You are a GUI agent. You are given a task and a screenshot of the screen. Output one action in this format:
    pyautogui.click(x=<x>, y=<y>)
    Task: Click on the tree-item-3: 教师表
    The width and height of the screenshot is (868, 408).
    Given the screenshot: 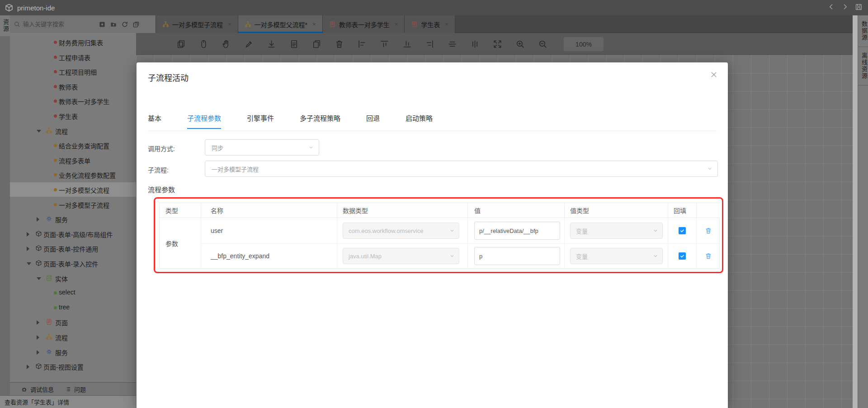 What is the action you would take?
    pyautogui.click(x=73, y=86)
    